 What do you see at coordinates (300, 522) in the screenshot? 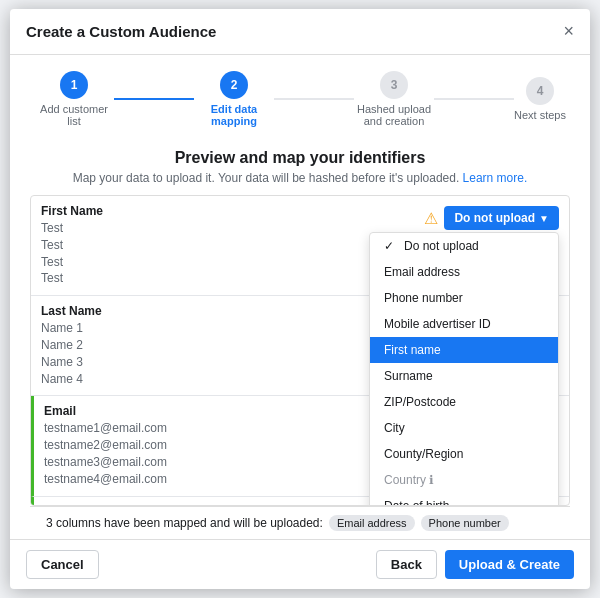
I see `mapped-bar: 3 columns have been mapped and will be u…` at bounding box center [300, 522].